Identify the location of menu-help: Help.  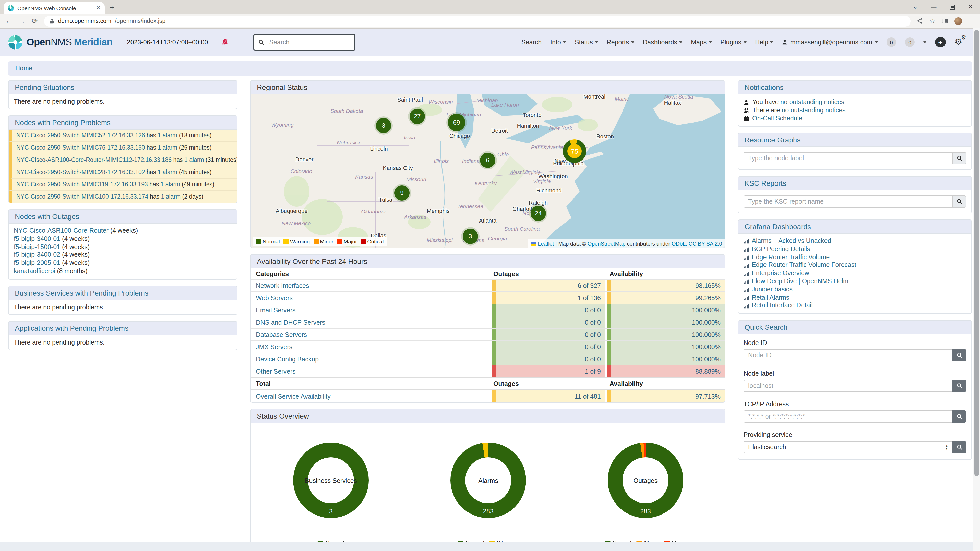
(764, 42).